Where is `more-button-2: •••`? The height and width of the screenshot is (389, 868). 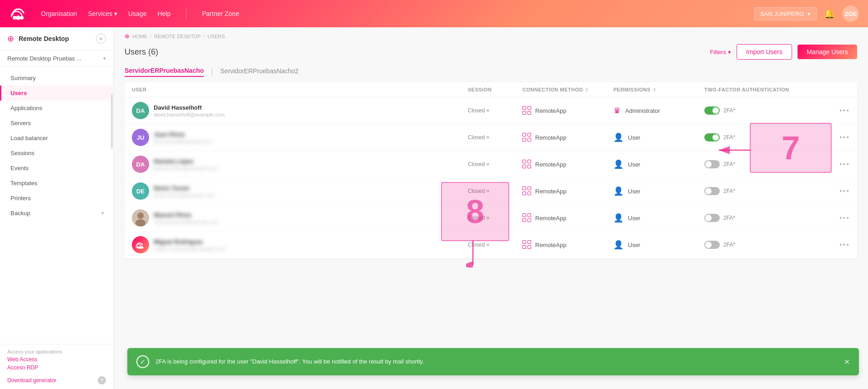 more-button-2: ••• is located at coordinates (841, 137).